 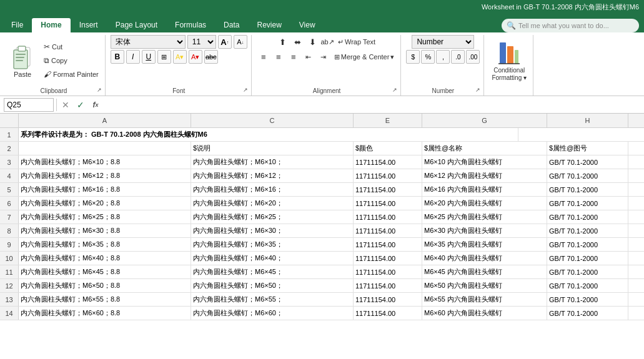 I want to click on col-header-a: A, so click(x=105, y=120).